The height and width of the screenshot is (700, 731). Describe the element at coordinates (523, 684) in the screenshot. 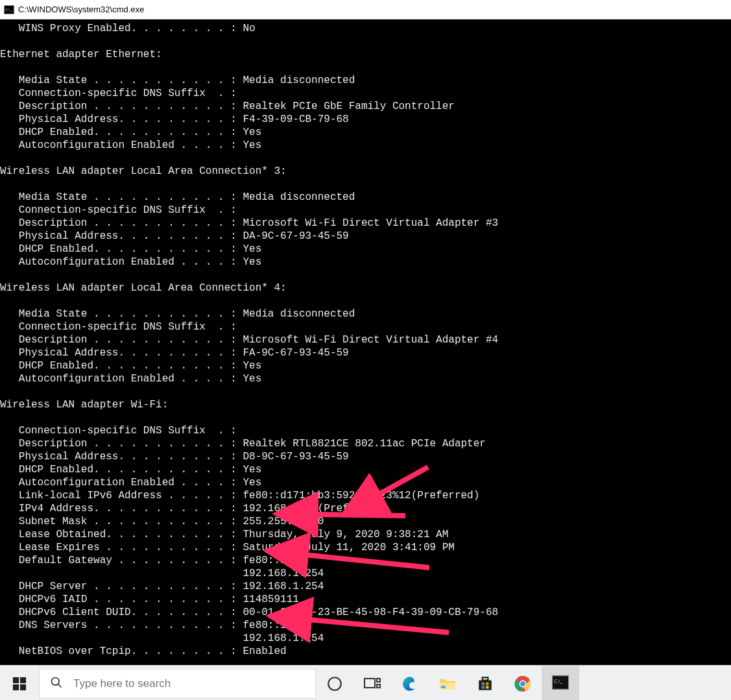

I see `chrome-icon` at that location.